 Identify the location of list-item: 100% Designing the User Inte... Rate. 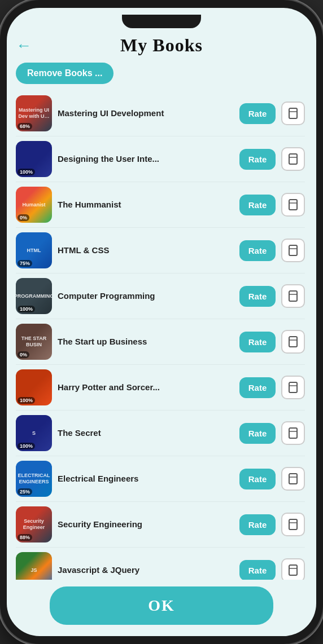
(160, 159).